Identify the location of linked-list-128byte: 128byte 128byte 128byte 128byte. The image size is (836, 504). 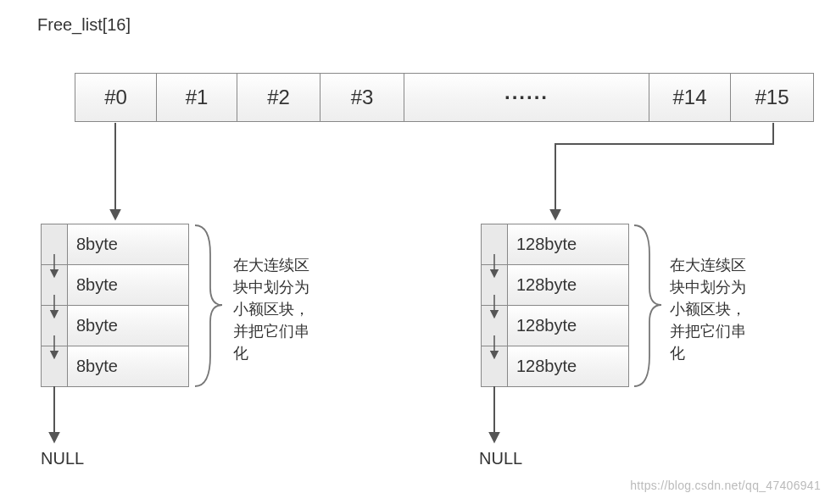
(555, 305).